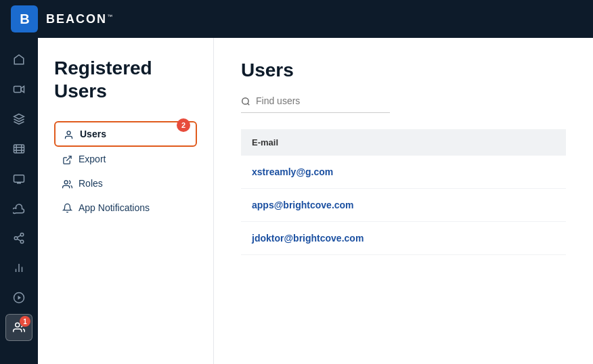 This screenshot has height=364, width=593. I want to click on user-email-3: jdoktor@brightcove.com, so click(403, 238).